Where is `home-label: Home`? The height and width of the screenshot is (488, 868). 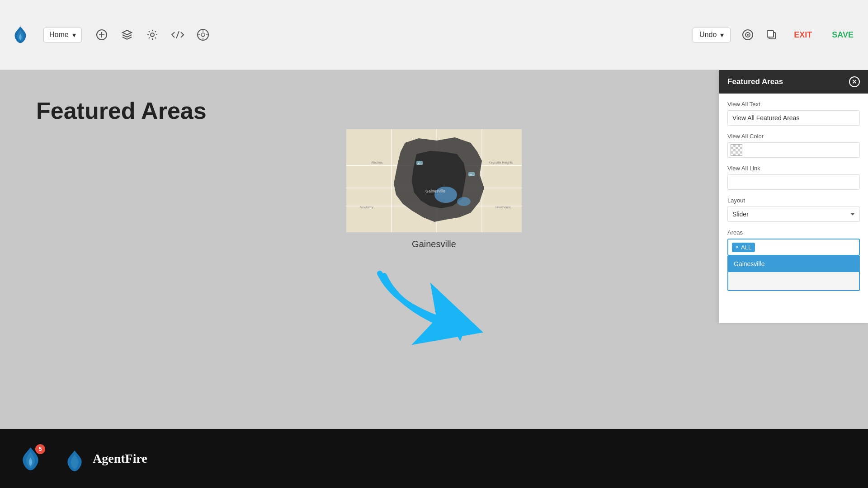 home-label: Home is located at coordinates (59, 35).